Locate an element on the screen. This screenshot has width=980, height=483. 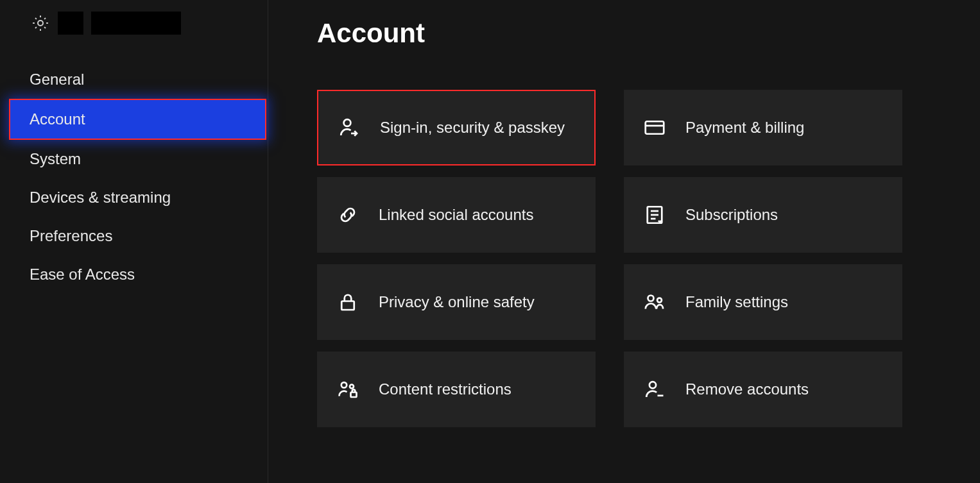
tile-privacy-online-safety: Privacy & online safety is located at coordinates (456, 302).